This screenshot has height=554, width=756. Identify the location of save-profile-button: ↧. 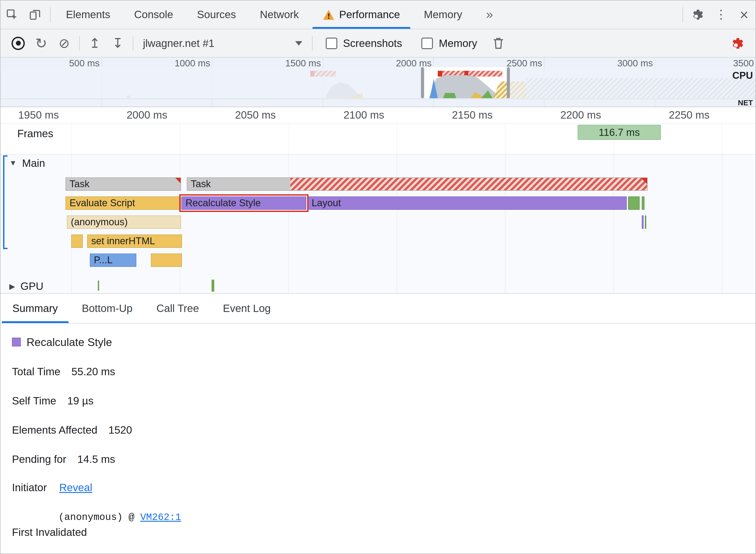
(118, 43).